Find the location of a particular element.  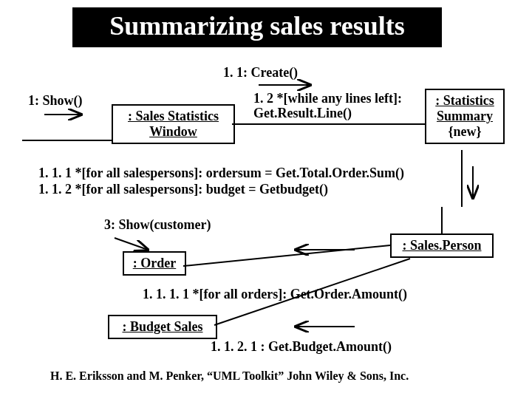

obj-stats-summary-new: {new} is located at coordinates (465, 132).